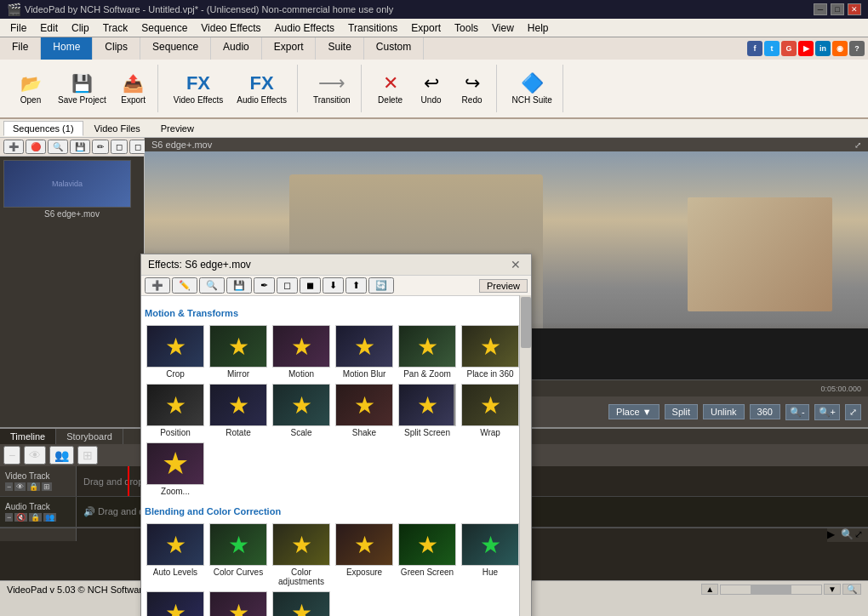 Image resolution: width=868 pixels, height=616 pixels. What do you see at coordinates (723, 412) in the screenshot?
I see `unlink-button: Unlink` at bounding box center [723, 412].